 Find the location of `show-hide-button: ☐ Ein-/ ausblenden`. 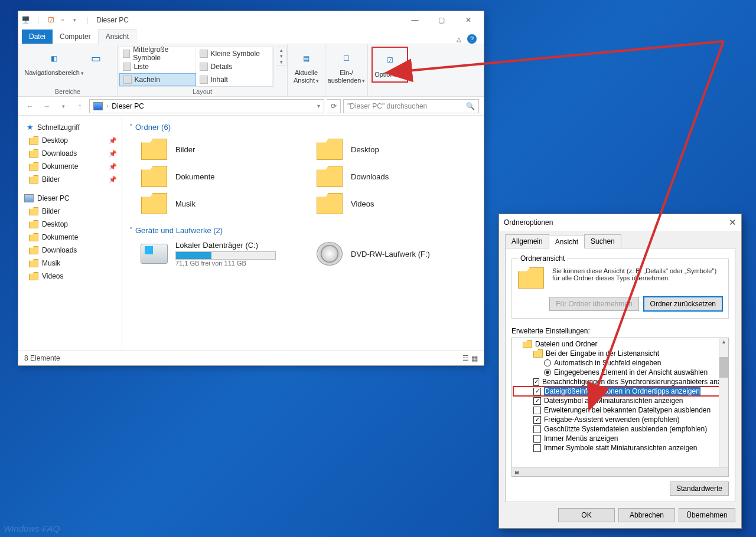

show-hide-button: ☐ Ein-/ ausblenden is located at coordinates (347, 67).